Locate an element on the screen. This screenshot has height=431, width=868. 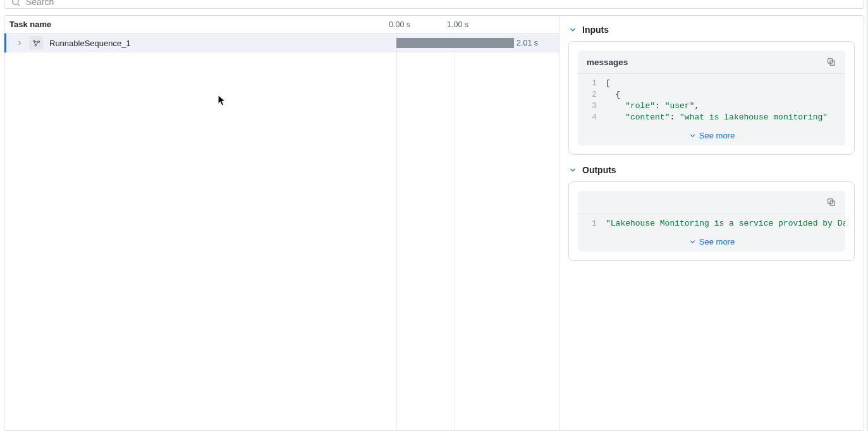
code-content: "role": "user", is located at coordinates (726, 106).